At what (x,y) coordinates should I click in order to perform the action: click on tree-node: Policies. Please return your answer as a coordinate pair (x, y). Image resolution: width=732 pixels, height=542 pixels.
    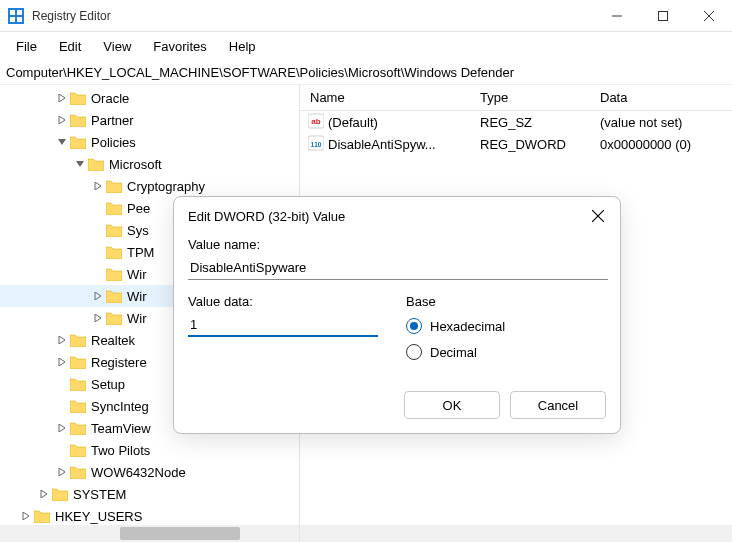
    Looking at the image, I should click on (150, 142).